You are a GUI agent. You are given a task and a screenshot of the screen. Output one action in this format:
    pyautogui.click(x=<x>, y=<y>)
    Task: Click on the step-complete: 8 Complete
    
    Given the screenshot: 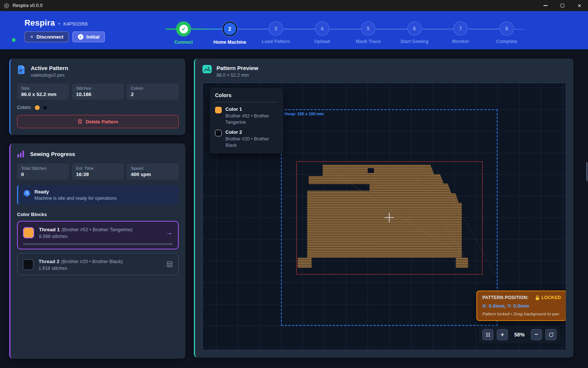 What is the action you would take?
    pyautogui.click(x=507, y=33)
    